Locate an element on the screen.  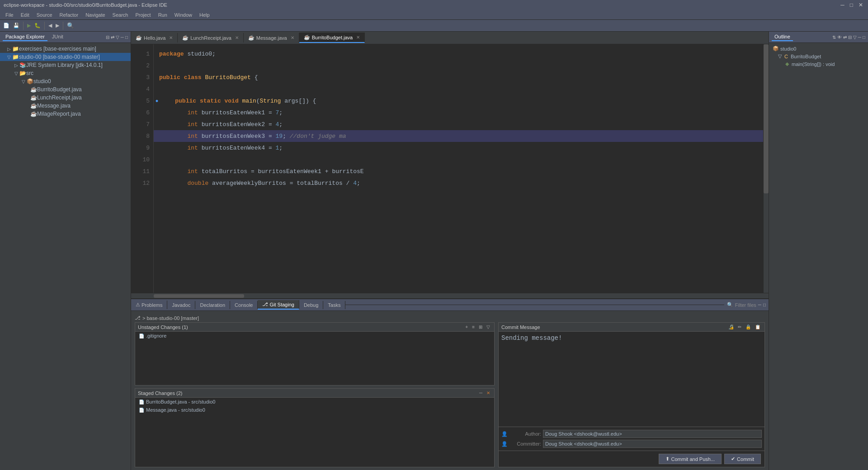
outline-collapse-btn: ⊟ is located at coordinates (850, 37).